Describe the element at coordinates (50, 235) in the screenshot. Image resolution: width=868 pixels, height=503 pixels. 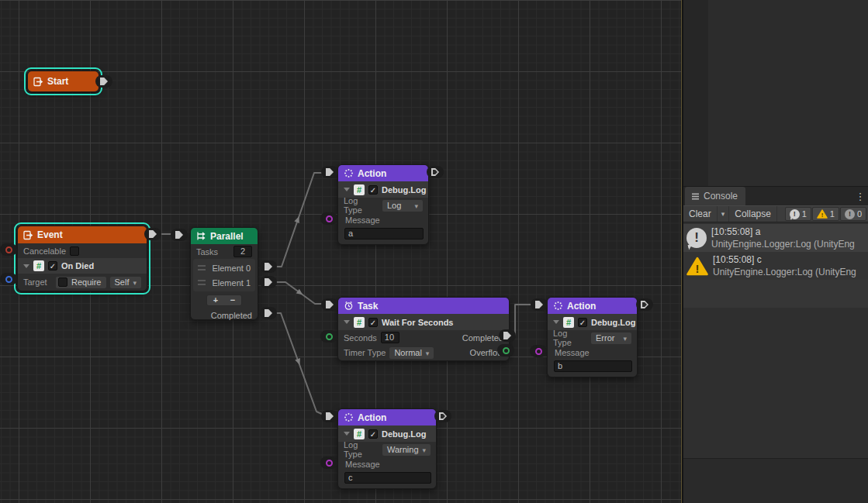
I see `node-title: Event` at that location.